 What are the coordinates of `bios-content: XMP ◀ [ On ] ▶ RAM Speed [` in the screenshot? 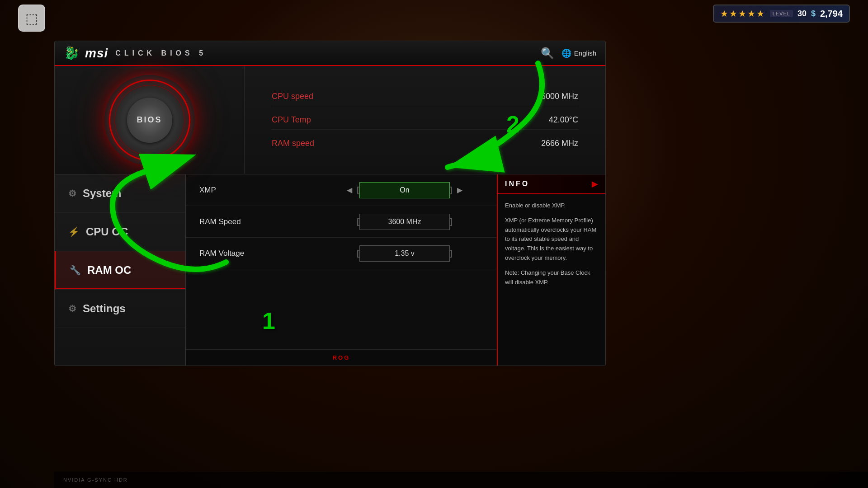 It's located at (341, 270).